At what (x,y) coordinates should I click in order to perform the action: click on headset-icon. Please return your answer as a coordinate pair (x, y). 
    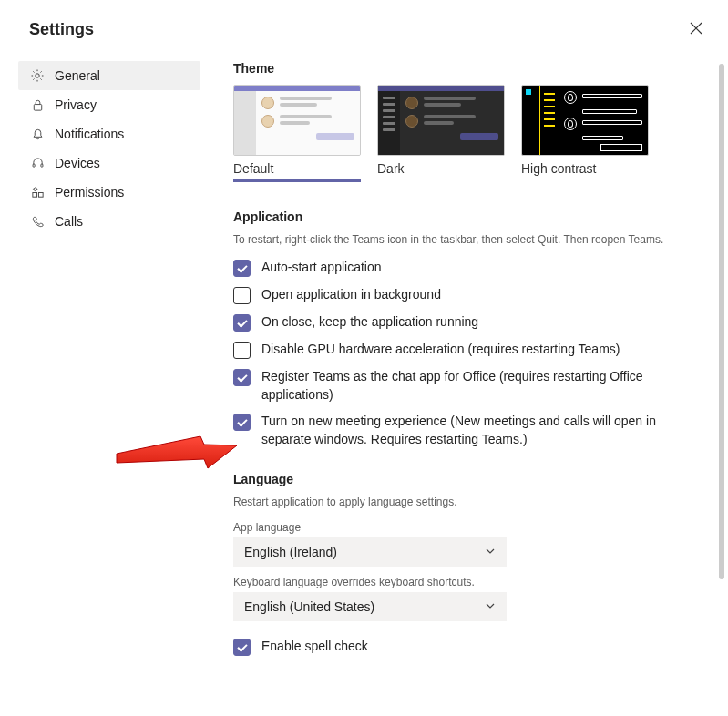
    Looking at the image, I should click on (37, 163).